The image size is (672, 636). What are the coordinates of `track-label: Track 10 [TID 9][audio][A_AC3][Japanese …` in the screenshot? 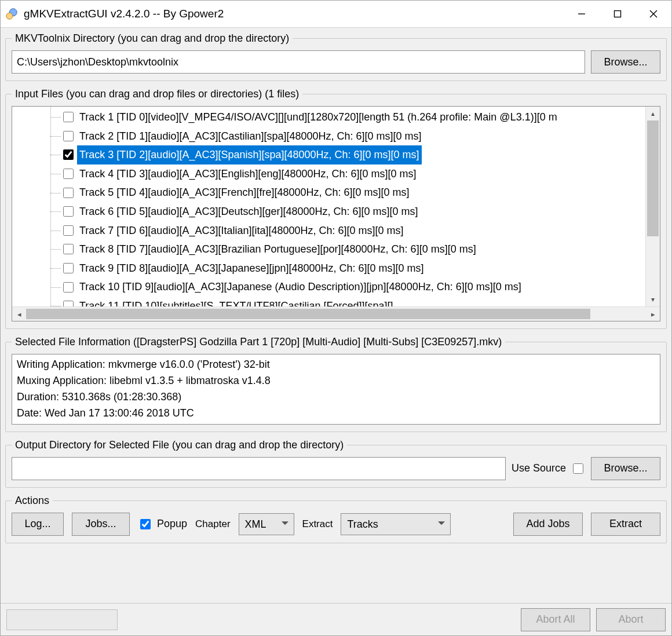 It's located at (300, 287).